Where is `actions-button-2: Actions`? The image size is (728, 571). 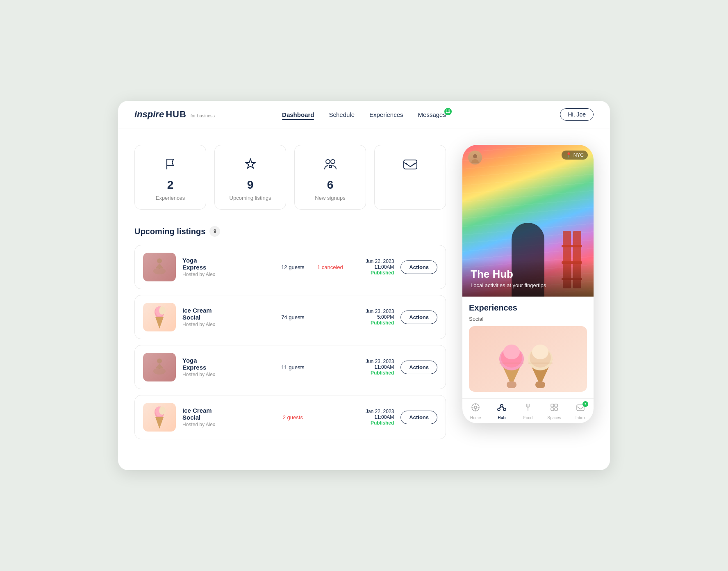 actions-button-2: Actions is located at coordinates (419, 317).